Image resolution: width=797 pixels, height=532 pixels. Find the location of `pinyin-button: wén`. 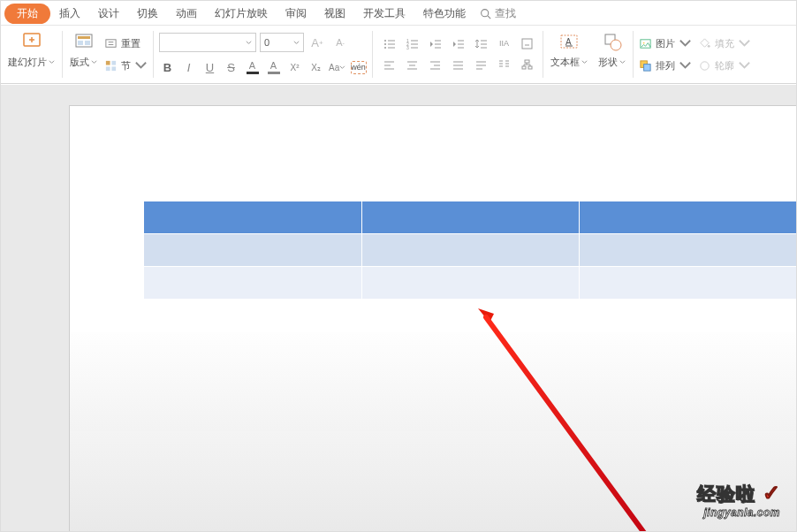

pinyin-button: wén is located at coordinates (359, 67).